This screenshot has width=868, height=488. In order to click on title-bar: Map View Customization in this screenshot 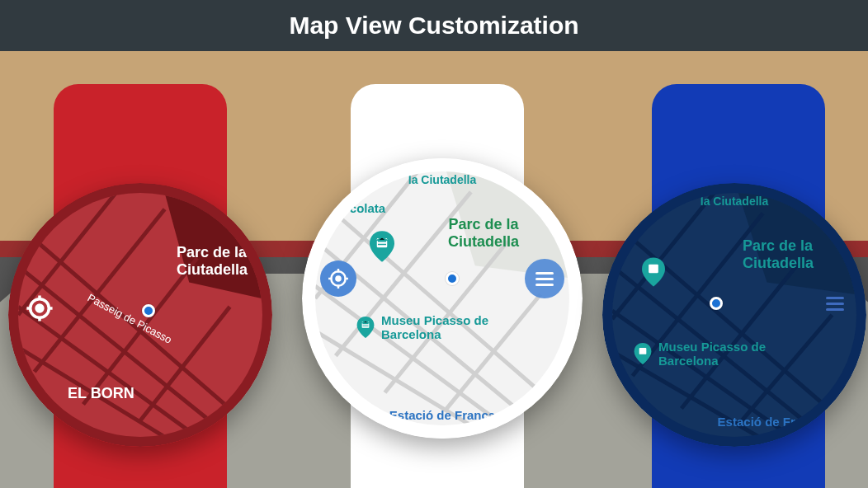, I will do `click(434, 26)`.